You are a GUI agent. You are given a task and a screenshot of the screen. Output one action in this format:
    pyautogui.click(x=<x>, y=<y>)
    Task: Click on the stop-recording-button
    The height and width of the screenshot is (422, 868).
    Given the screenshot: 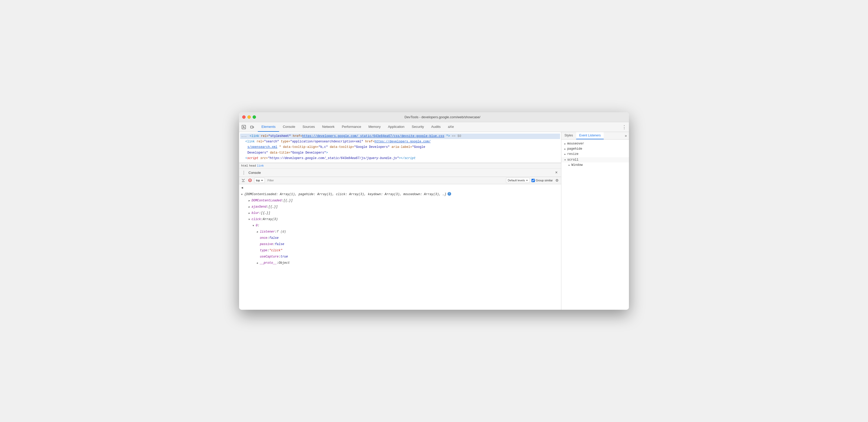 What is the action you would take?
    pyautogui.click(x=250, y=181)
    